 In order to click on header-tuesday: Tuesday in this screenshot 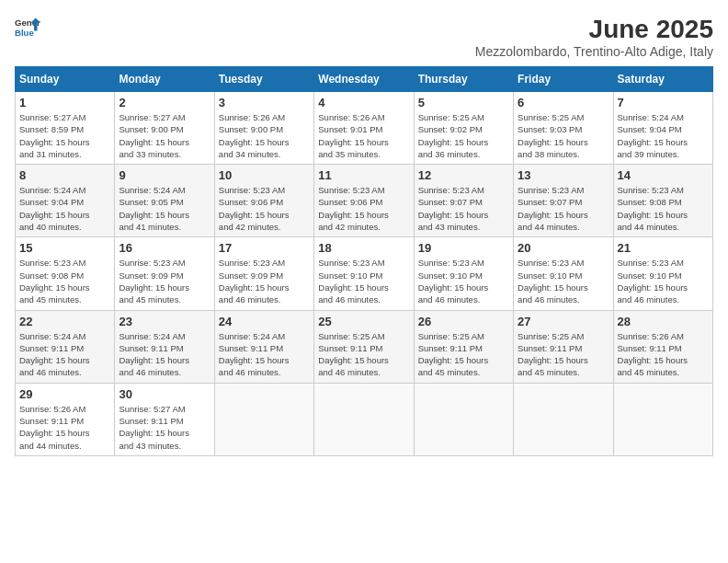, I will do `click(264, 79)`.